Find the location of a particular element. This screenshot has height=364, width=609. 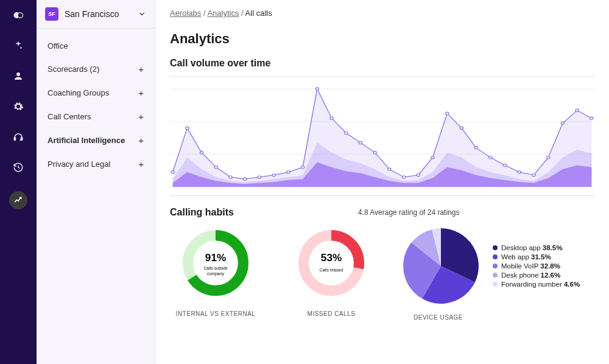

habits-title: Calling habits is located at coordinates (202, 212).